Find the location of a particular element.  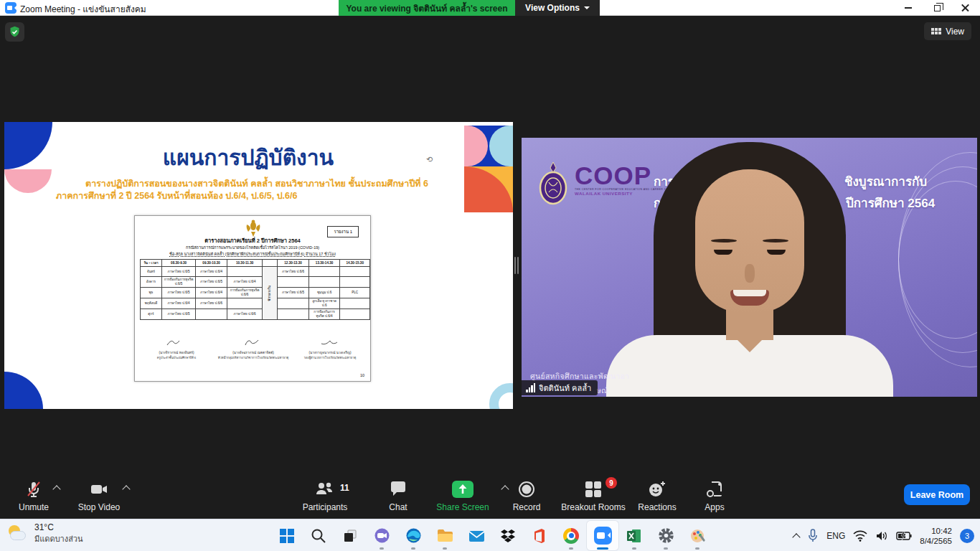

banner-text: ปีการศึกษา 2564 is located at coordinates (890, 202).